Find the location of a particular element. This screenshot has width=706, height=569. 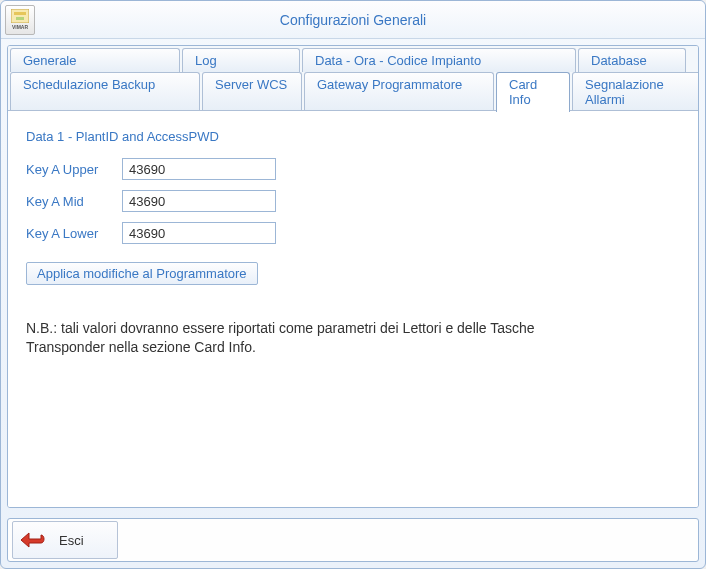

section-title: Data 1 - PlantID and AccessPWD is located at coordinates (353, 136).